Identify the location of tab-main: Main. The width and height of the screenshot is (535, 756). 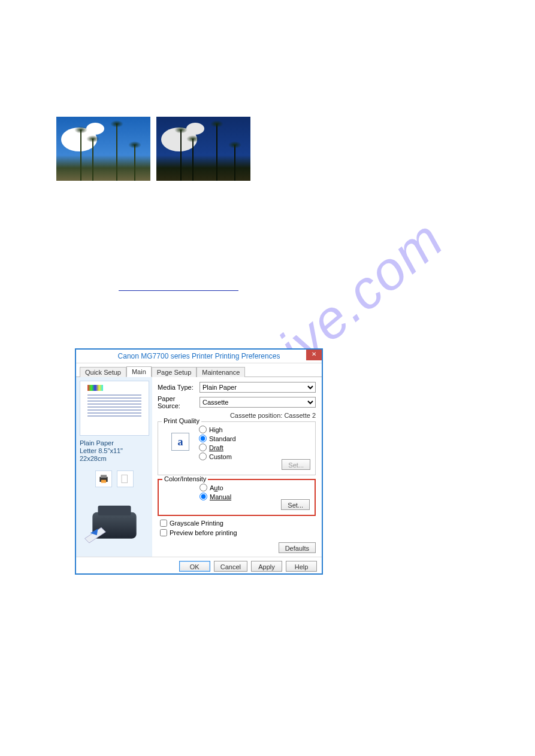
(139, 372).